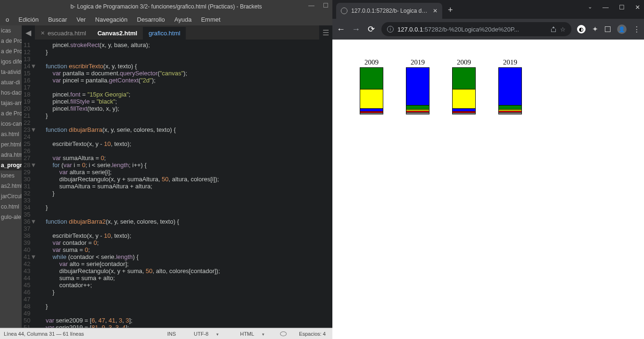  I want to click on sidebar-item: icas, so click(11, 31).